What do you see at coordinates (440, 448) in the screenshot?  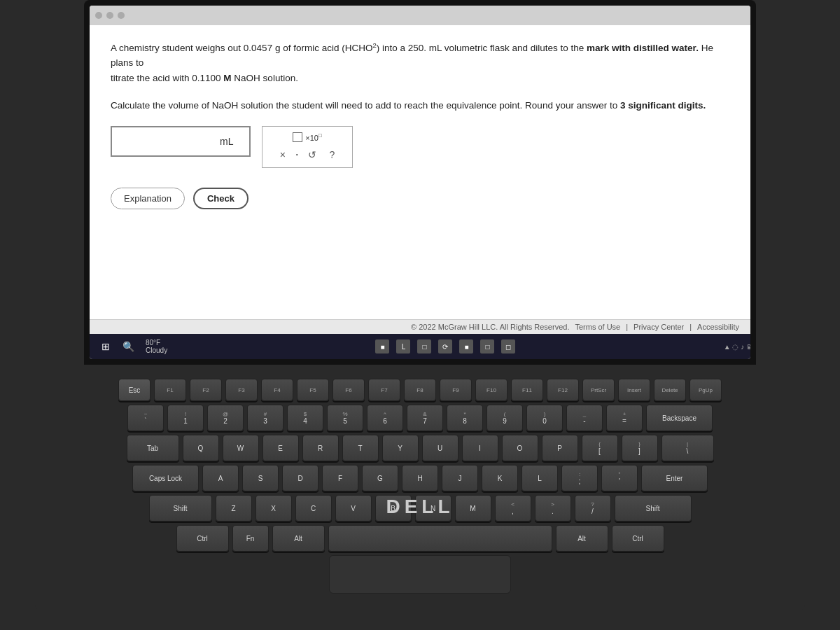 I see `key-u: U` at bounding box center [440, 448].